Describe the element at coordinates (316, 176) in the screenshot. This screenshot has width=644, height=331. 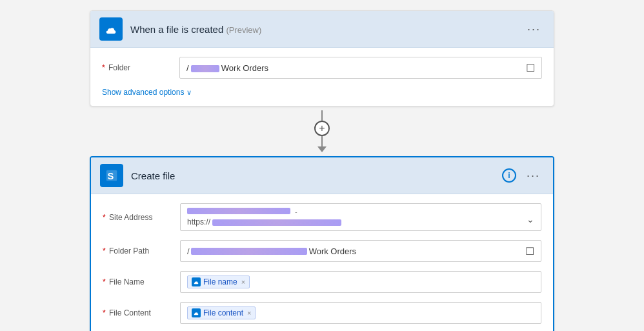
I see `action-title: Create file` at that location.